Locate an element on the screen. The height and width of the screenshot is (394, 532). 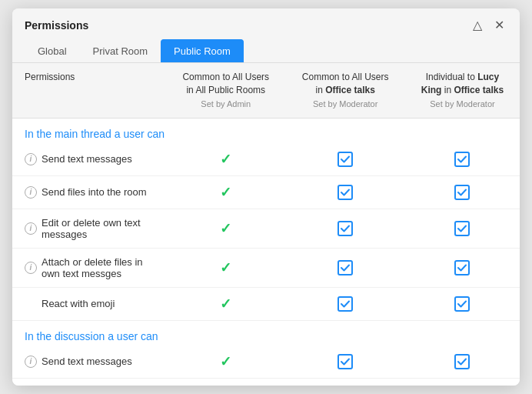
col-header-permissions: Permissions is located at coordinates (89, 91).